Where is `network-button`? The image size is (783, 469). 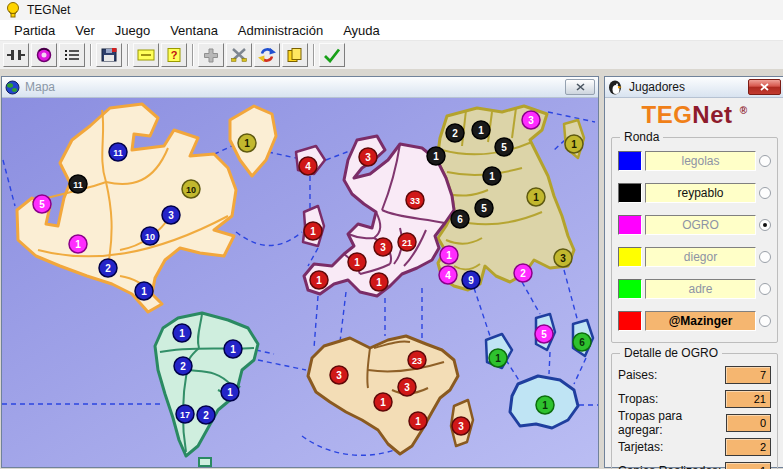
network-button is located at coordinates (44, 55).